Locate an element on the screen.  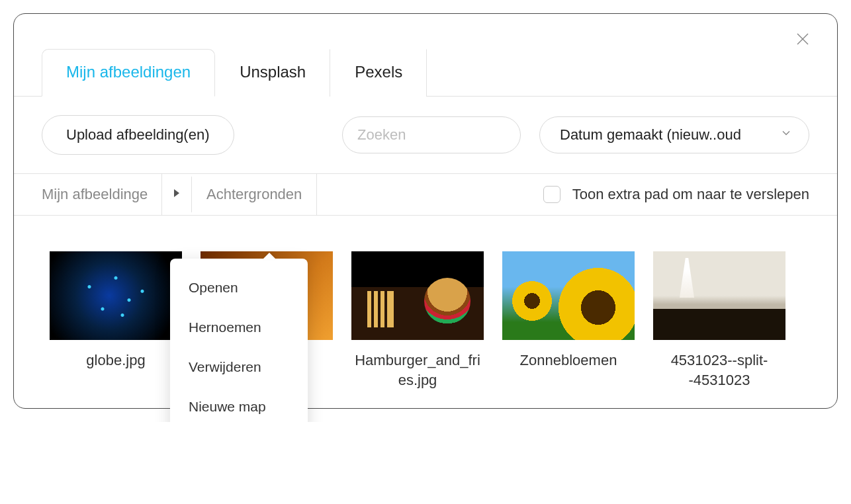
upload-button-label: Upload afbeelding(en) is located at coordinates (138, 135).